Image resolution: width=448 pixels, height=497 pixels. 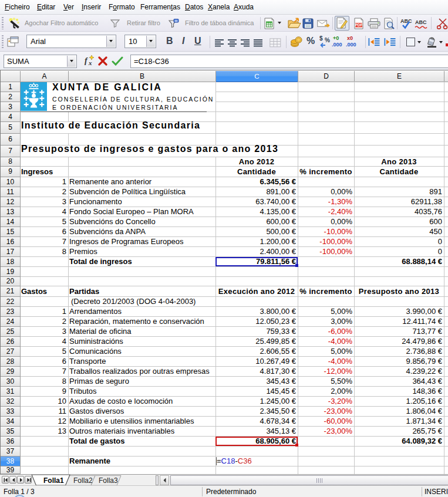 What do you see at coordinates (350, 38) in the screenshot?
I see `svg-text: x0` at bounding box center [350, 38].